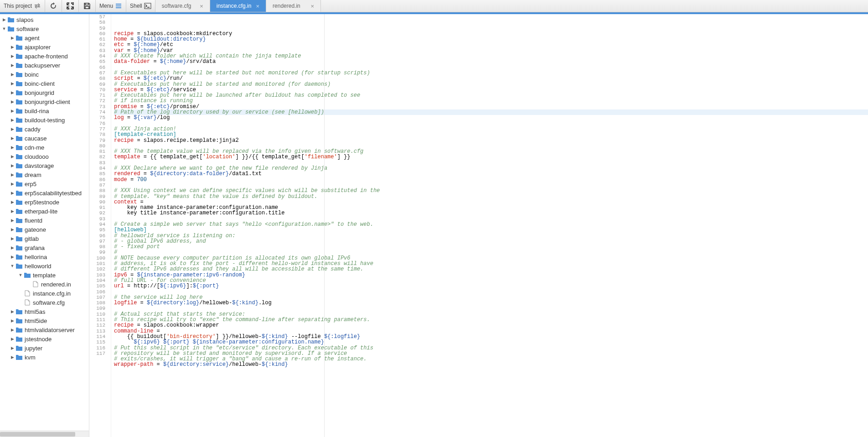 The image size is (868, 437). I want to click on code-line: # This recipe will try to "exec" the com…, so click(491, 320).